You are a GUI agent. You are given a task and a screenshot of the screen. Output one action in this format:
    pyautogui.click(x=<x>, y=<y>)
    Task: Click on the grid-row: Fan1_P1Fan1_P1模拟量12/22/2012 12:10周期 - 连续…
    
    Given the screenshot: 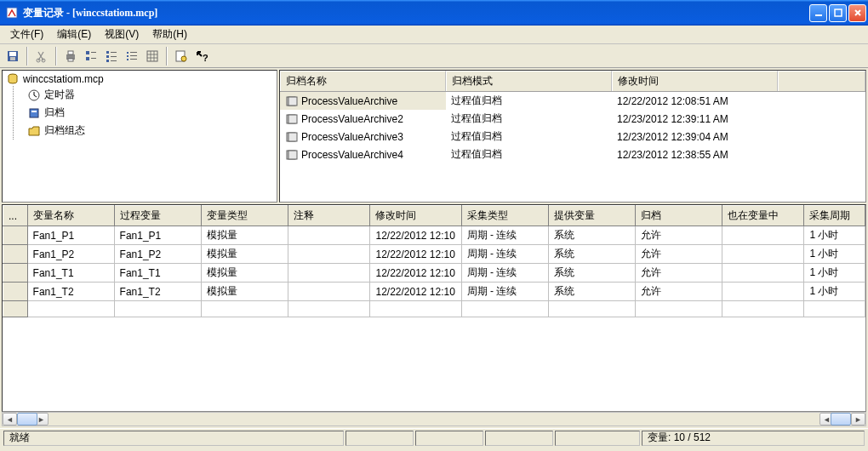 What is the action you would take?
    pyautogui.click(x=434, y=236)
    